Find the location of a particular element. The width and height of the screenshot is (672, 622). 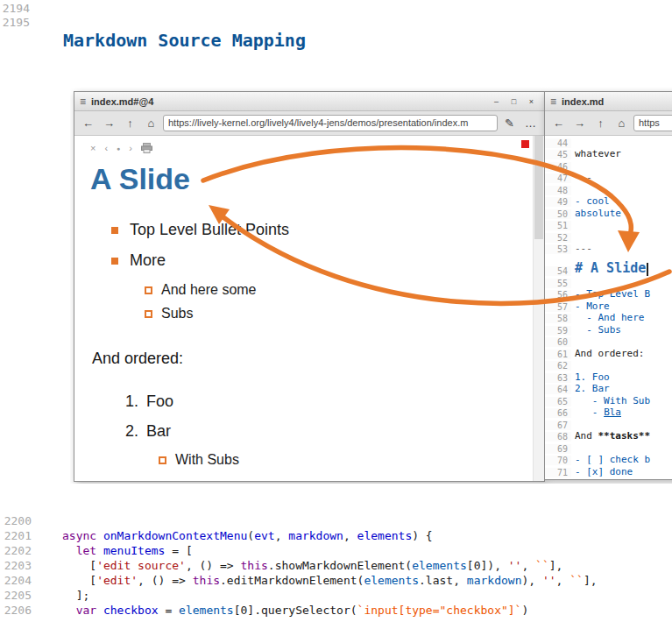

code-line: 2203 ['edit source', () => this.showMark… is located at coordinates (336, 566).